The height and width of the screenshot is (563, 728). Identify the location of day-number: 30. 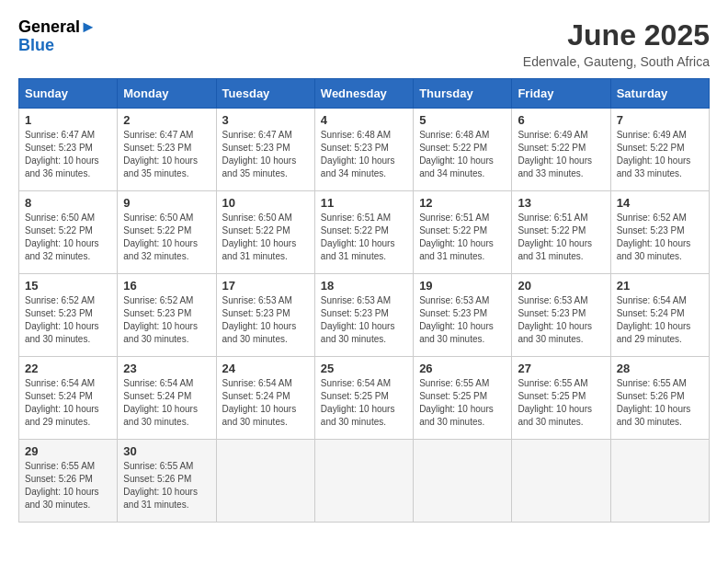
(166, 451).